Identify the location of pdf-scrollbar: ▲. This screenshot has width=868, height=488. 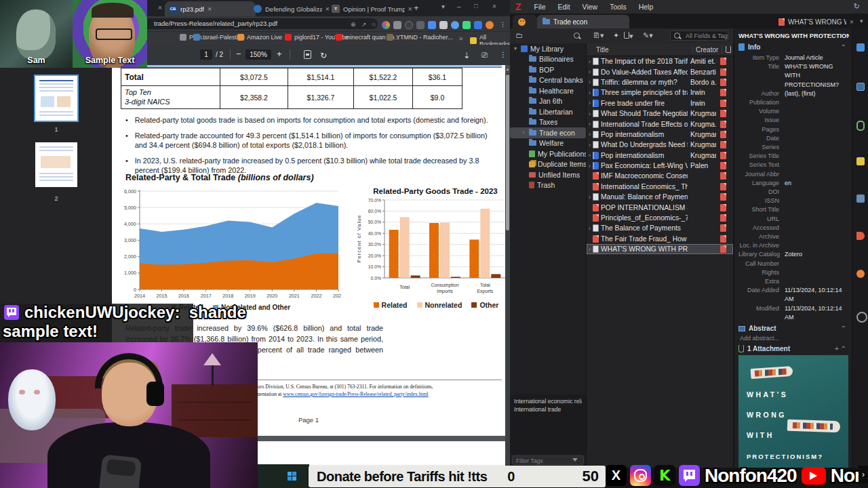
(507, 266).